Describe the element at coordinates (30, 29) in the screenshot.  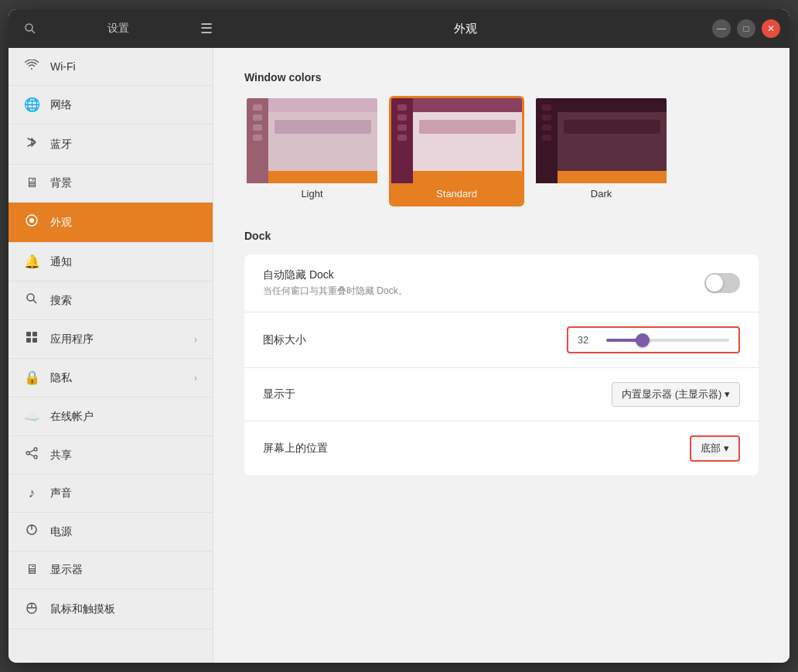
I see `search-button` at that location.